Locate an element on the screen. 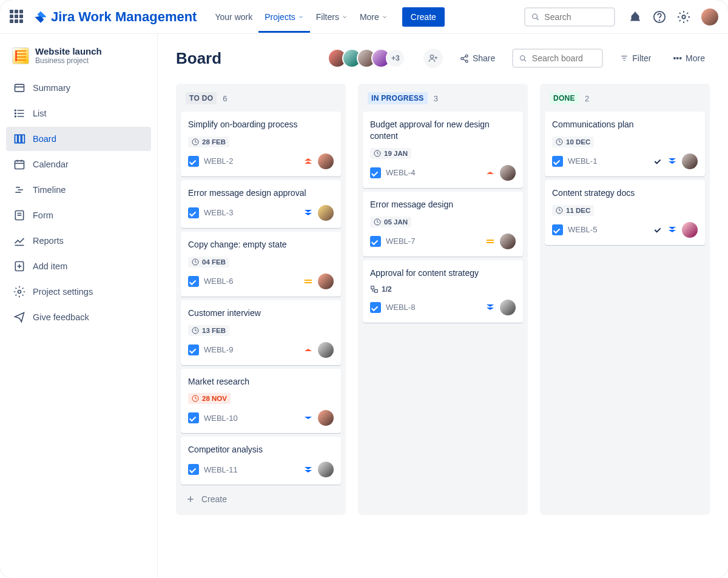 The image size is (728, 578). product-logo: Jira Work Management is located at coordinates (115, 17).